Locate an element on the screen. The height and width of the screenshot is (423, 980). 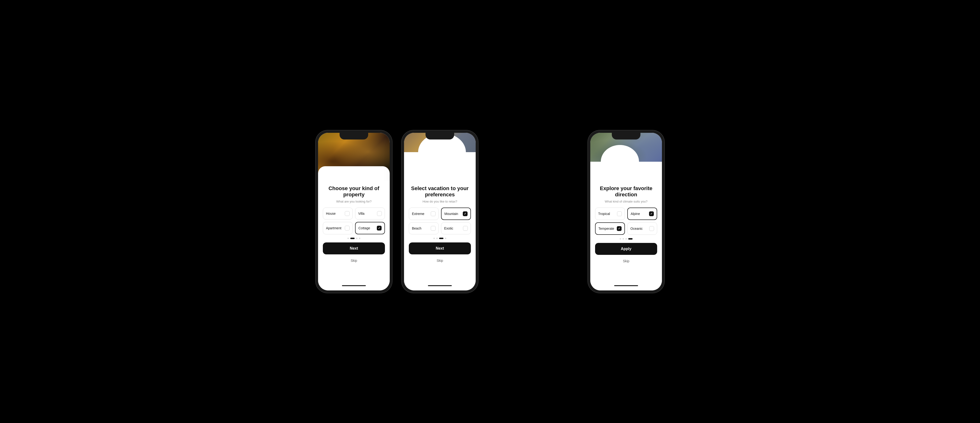
checkbox-tropical is located at coordinates (619, 214).